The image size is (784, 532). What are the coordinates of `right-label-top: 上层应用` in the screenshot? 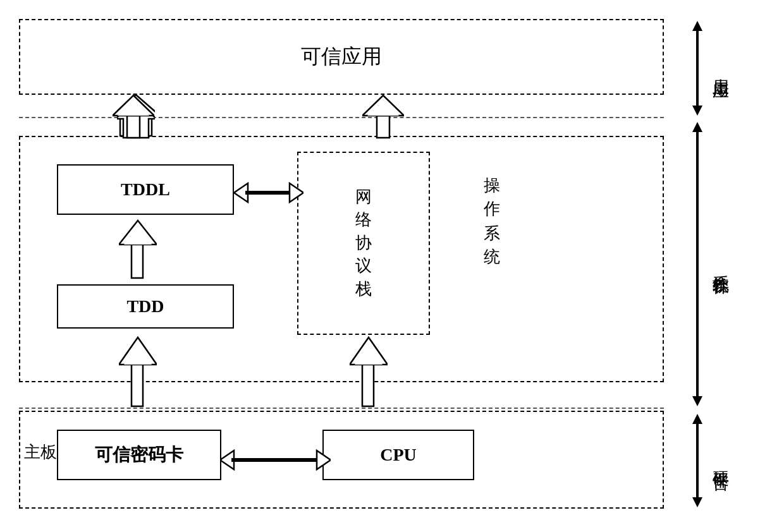 It's located at (721, 68).